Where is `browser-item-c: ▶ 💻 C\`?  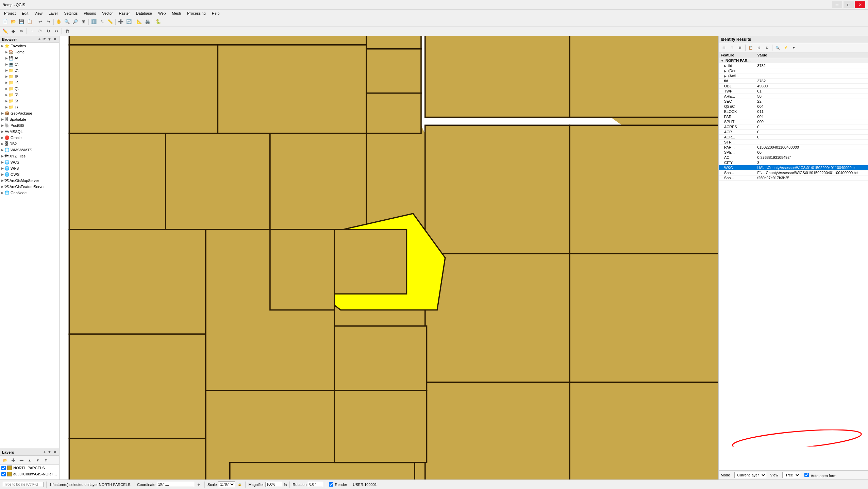
browser-item-c: ▶ 💻 C\ is located at coordinates (30, 64).